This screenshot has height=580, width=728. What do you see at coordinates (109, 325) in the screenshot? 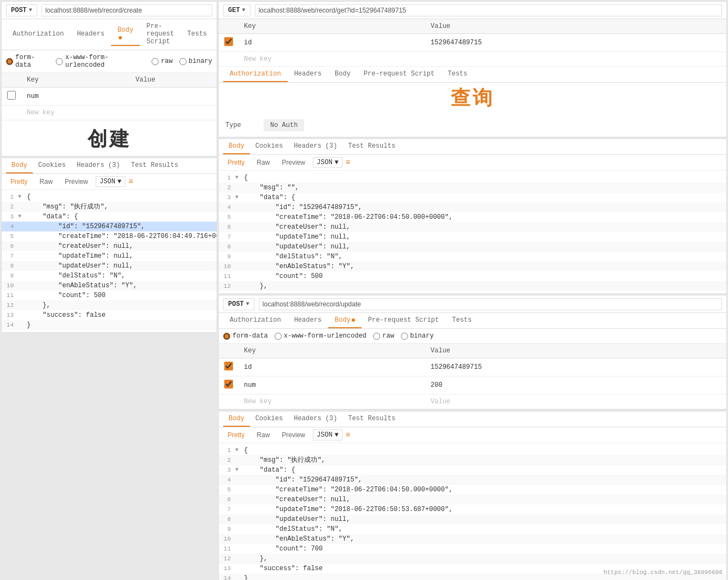
I see `code-line-14: 14}` at bounding box center [109, 325].